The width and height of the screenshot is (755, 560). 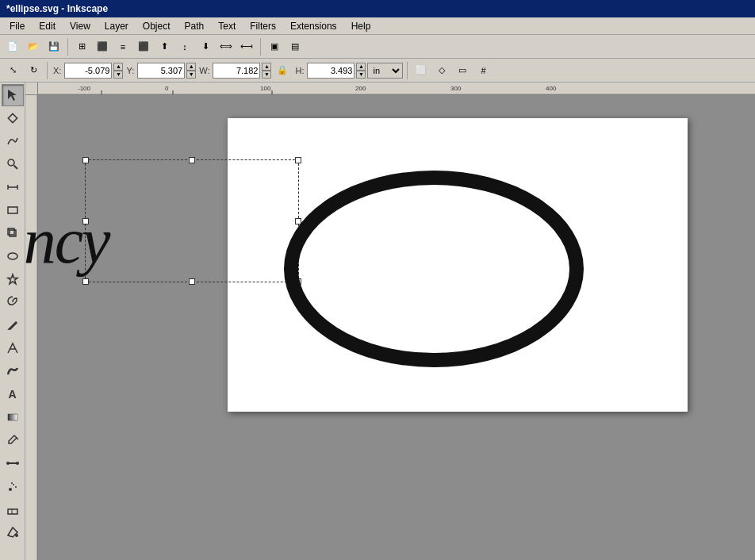 I want to click on ellipse-tool-btn, so click(x=13, y=256).